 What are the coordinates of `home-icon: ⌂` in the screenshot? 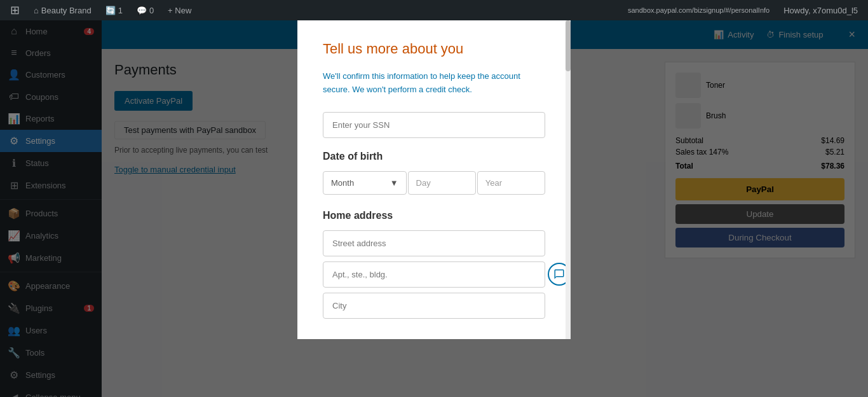 It's located at (36, 10).